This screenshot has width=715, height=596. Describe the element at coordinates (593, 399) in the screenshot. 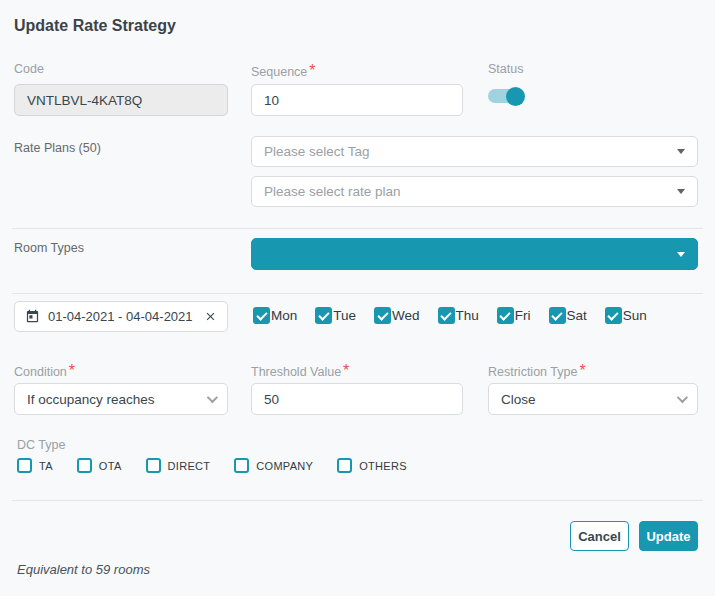

I see `restriction-type-select: Close` at that location.